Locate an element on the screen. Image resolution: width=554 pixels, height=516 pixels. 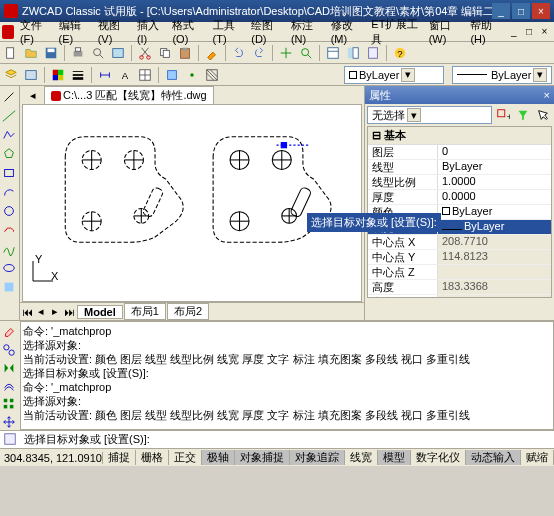
color-combo: ByLayer▾ is located at coordinates (394, 75).